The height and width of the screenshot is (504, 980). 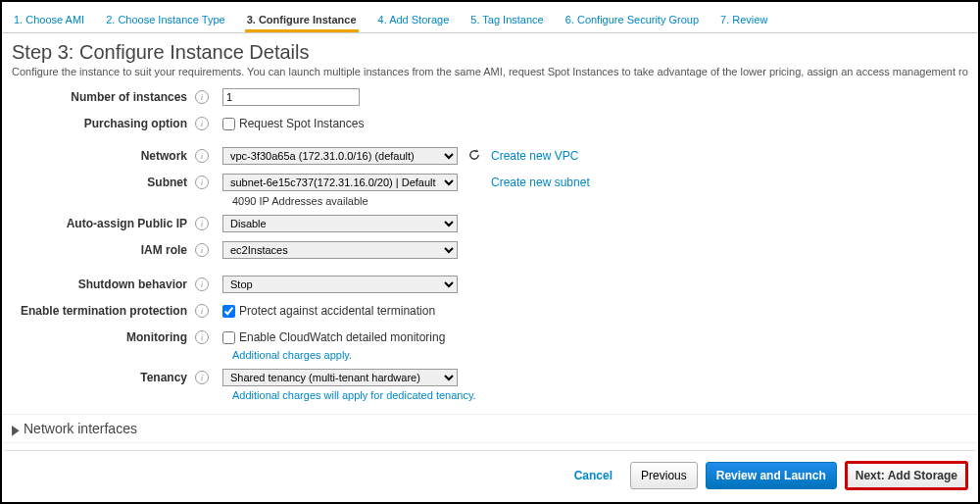 What do you see at coordinates (490, 72) in the screenshot?
I see `page-subtitle: Configure the instance to suit your requ…` at bounding box center [490, 72].